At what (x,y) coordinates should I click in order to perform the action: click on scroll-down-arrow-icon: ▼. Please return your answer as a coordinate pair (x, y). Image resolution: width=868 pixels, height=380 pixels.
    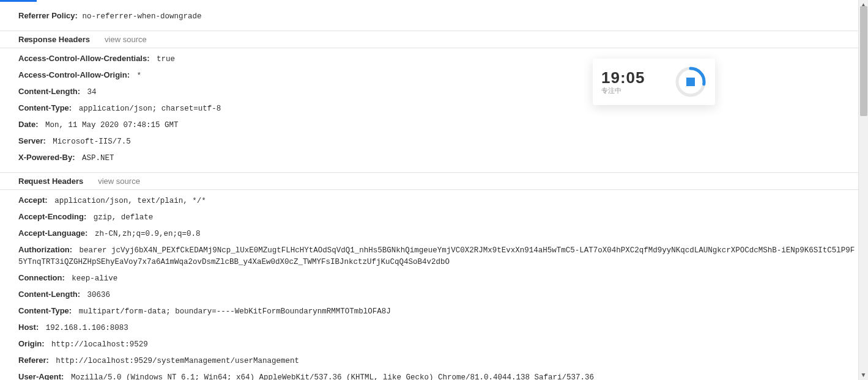
    Looking at the image, I should click on (864, 375).